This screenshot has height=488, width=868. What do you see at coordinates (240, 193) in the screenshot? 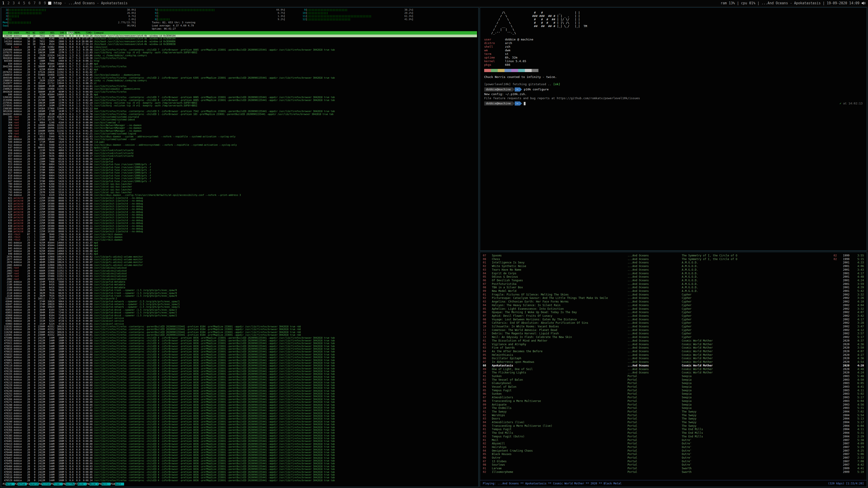
I see `process-row: 793 dobbie 20 0 297M 6268 5516 S 0.0 0.0…` at bounding box center [240, 193].